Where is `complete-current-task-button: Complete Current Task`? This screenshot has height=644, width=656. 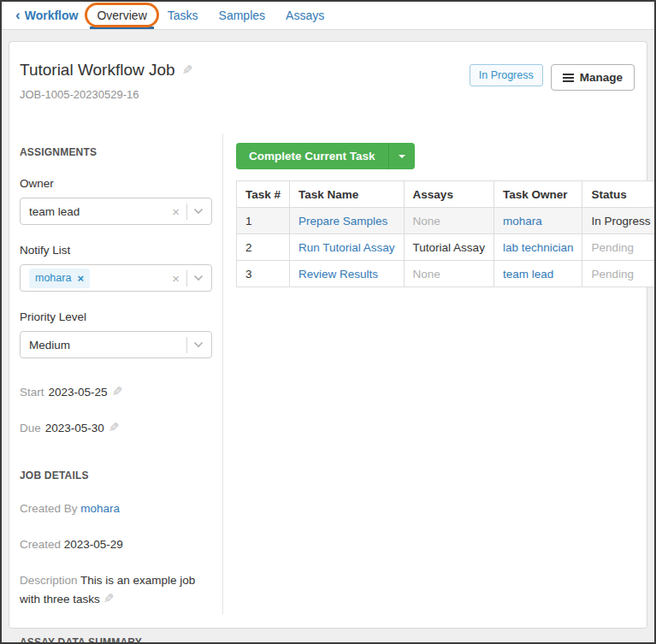
complete-current-task-button: Complete Current Task is located at coordinates (312, 156).